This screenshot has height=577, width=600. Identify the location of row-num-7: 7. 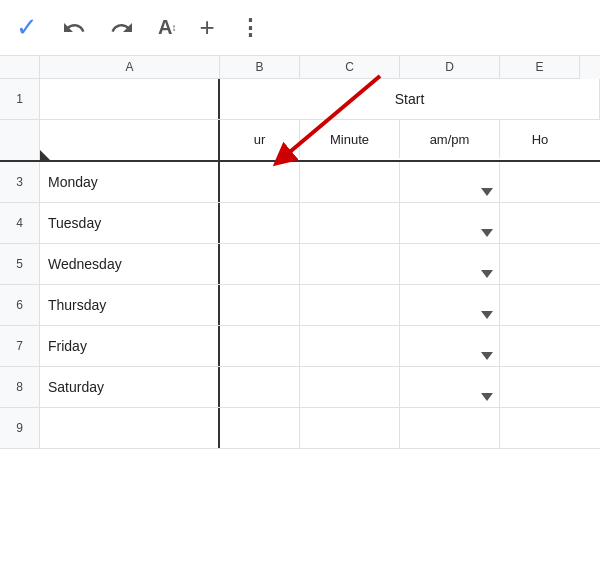
(20, 346).